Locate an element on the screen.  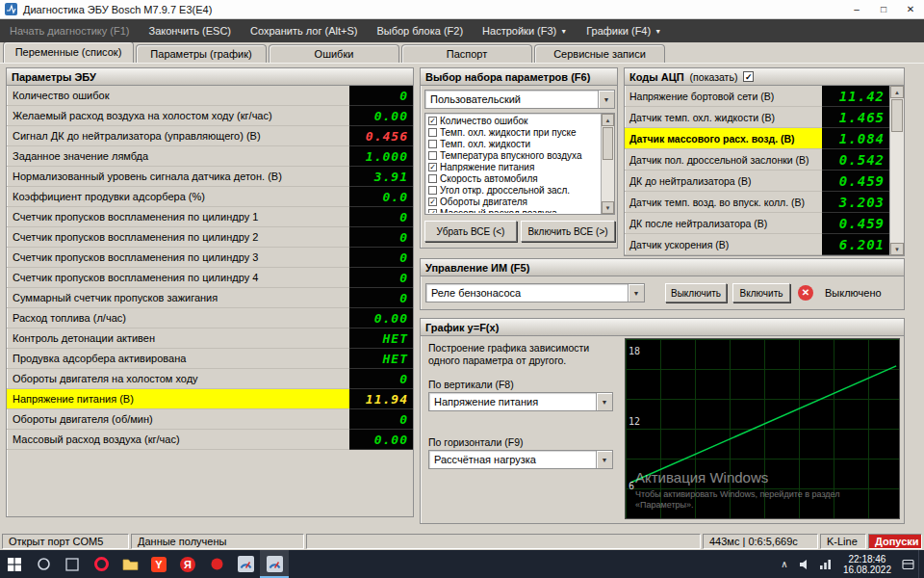
show-desktop-button is located at coordinates (921, 565).